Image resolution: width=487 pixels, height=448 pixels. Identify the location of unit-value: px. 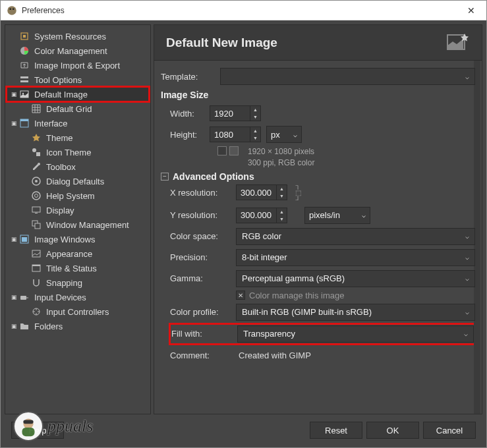
(275, 134).